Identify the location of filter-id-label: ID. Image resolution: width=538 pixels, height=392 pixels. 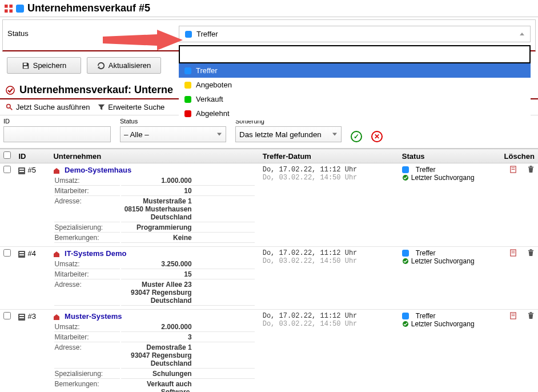
(57, 121).